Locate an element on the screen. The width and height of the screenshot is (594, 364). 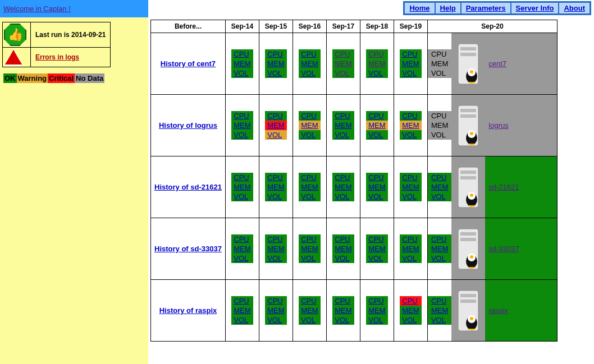
history-link-sd21621: History of sd-21621 is located at coordinates (188, 187).